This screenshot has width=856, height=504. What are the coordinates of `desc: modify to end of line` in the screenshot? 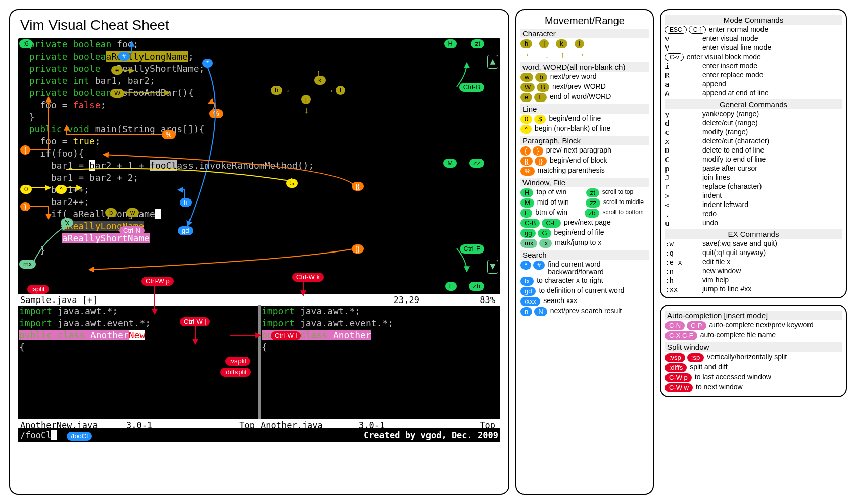 It's located at (772, 160).